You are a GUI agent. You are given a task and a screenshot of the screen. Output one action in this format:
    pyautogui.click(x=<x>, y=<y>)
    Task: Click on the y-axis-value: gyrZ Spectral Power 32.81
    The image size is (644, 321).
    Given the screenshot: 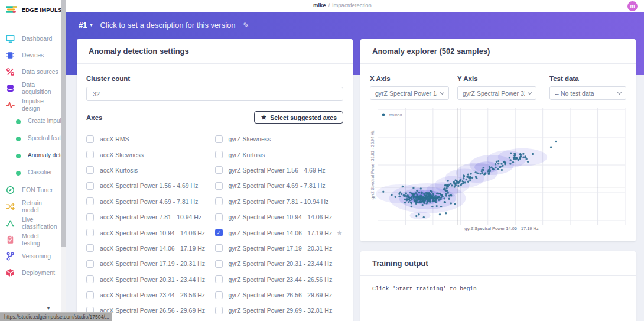 What is the action you would take?
    pyautogui.click(x=494, y=93)
    